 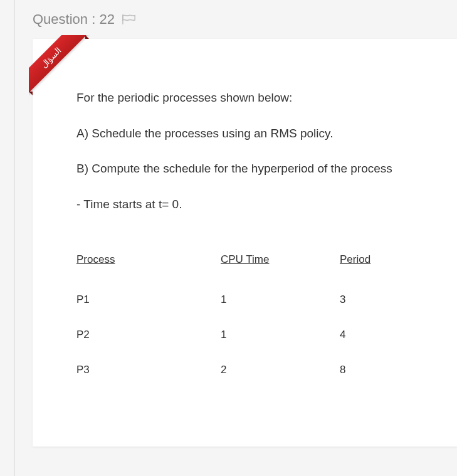 I want to click on intro-text: For the periodic processes shown below:, so click(x=267, y=98).